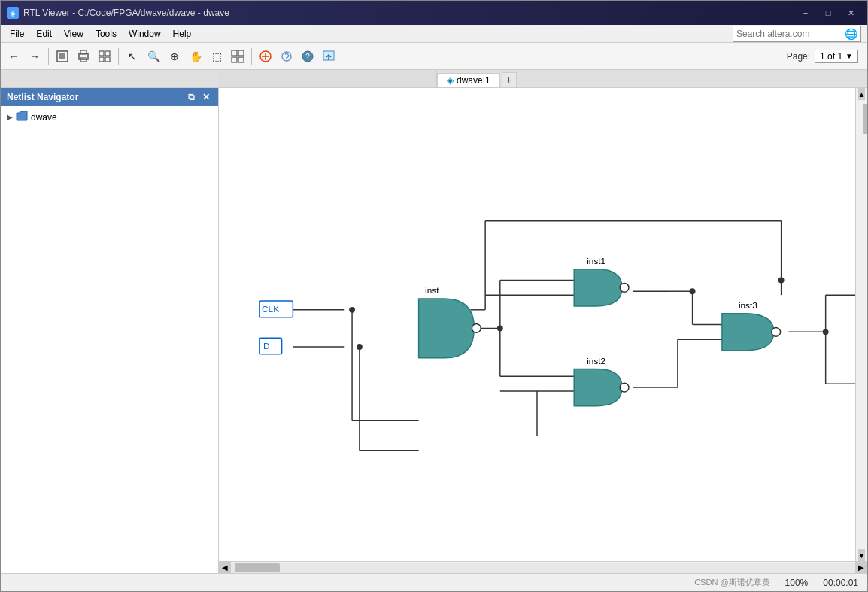 The width and height of the screenshot is (868, 592). Describe the element at coordinates (126, 13) in the screenshot. I see `window-title: RTL Viewer - C:/Code/FPGA/dwave/dwave - …` at that location.